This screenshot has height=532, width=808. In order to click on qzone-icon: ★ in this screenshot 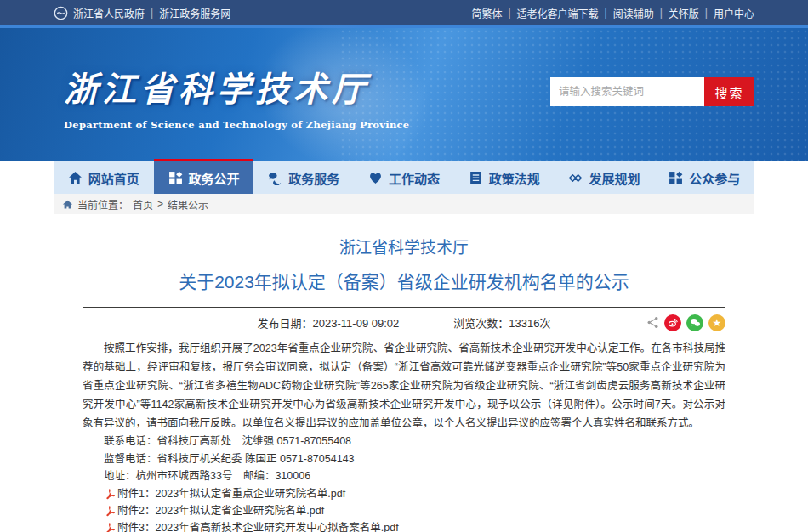, I will do `click(717, 323)`.